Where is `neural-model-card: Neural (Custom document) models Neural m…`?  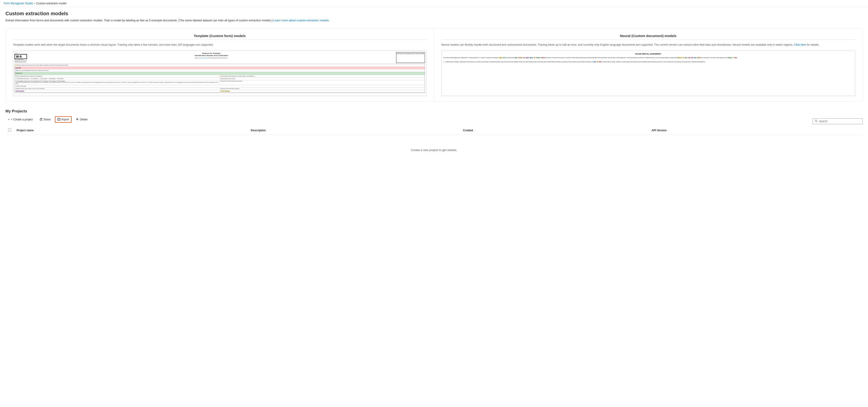
neural-model-card: Neural (Custom document) models Neural m… is located at coordinates (648, 65).